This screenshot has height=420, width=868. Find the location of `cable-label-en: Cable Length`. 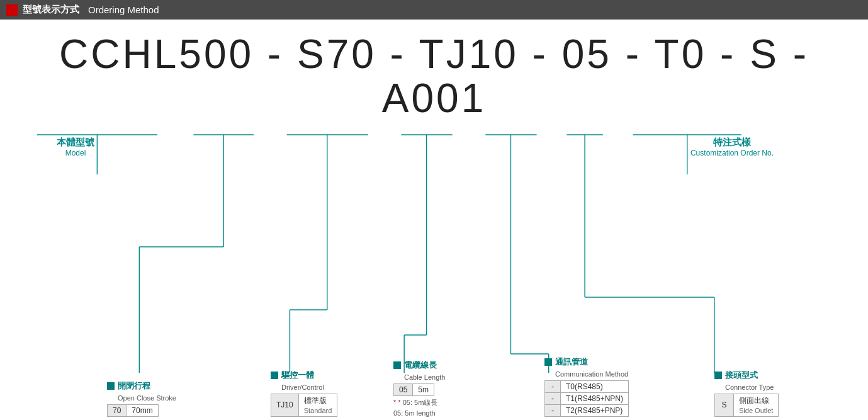

cable-label-en: Cable Length is located at coordinates (424, 377).